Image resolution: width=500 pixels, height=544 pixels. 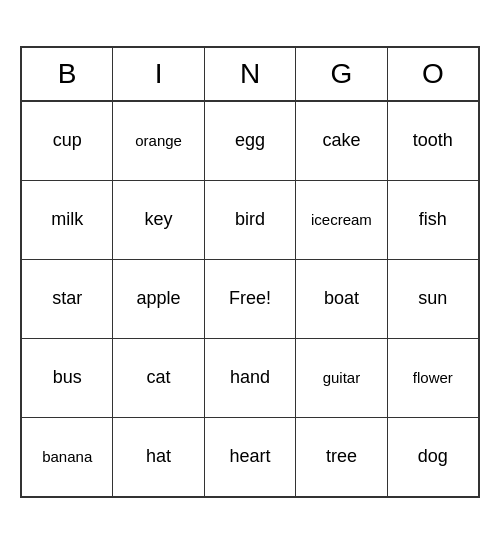 What do you see at coordinates (158, 220) in the screenshot?
I see `bingo-cell: key` at bounding box center [158, 220].